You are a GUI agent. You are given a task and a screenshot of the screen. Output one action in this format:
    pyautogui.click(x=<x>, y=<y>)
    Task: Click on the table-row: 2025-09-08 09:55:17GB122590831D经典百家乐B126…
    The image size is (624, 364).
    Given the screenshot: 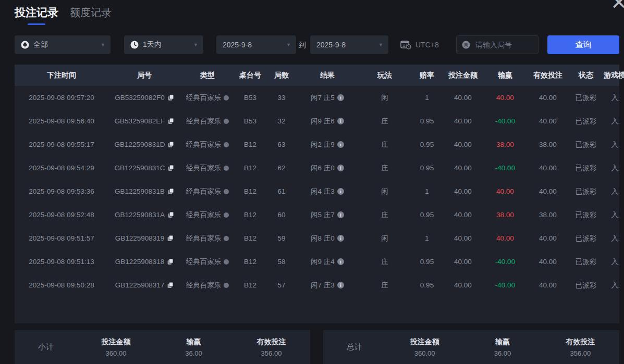 What is the action you would take?
    pyautogui.click(x=317, y=145)
    